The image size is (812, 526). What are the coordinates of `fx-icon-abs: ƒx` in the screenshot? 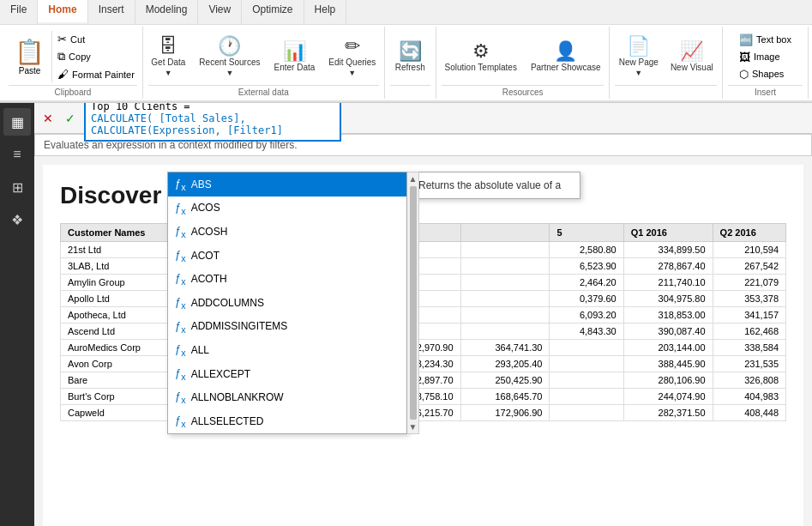 It's located at (180, 184).